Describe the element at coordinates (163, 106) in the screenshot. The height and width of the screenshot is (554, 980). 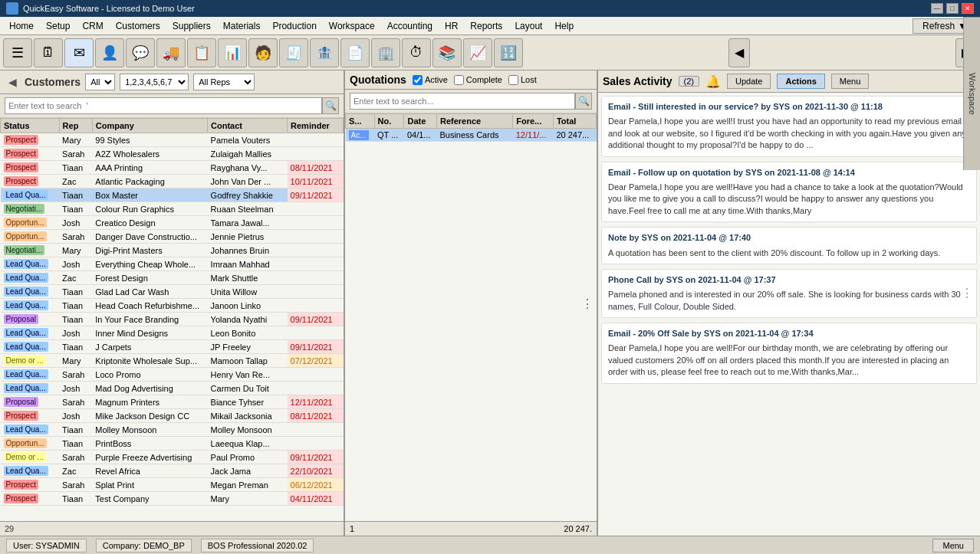
I see `customers-search-input` at that location.